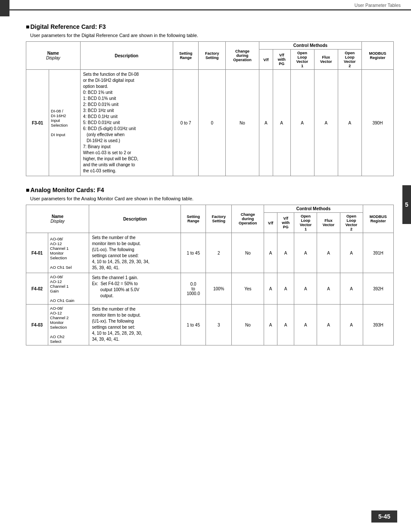  I want to click on section-f3-desc: User parameters for the Digital Referenc…, so click(212, 35).